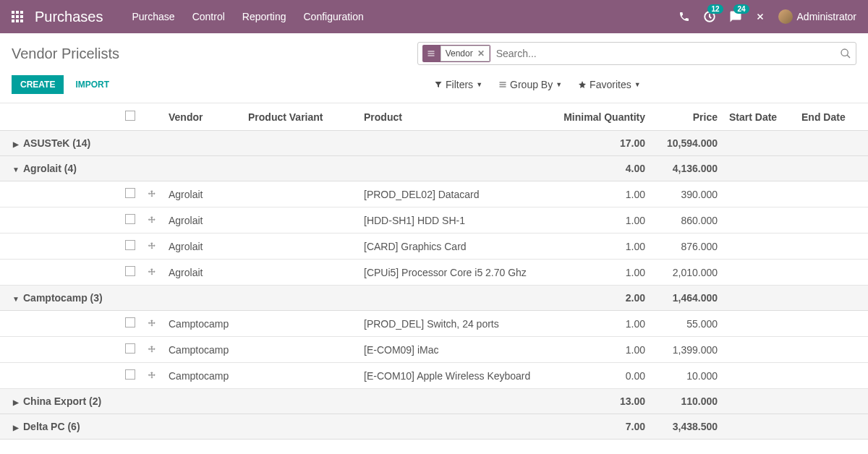 This screenshot has height=454, width=868. I want to click on favorites-button: Favorites ▼, so click(609, 85).